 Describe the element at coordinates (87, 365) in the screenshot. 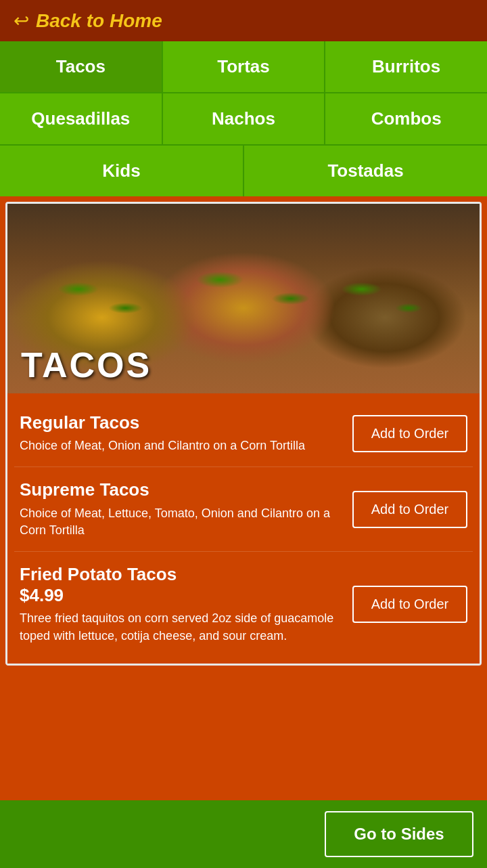

I see `hero-title: TACOS` at that location.